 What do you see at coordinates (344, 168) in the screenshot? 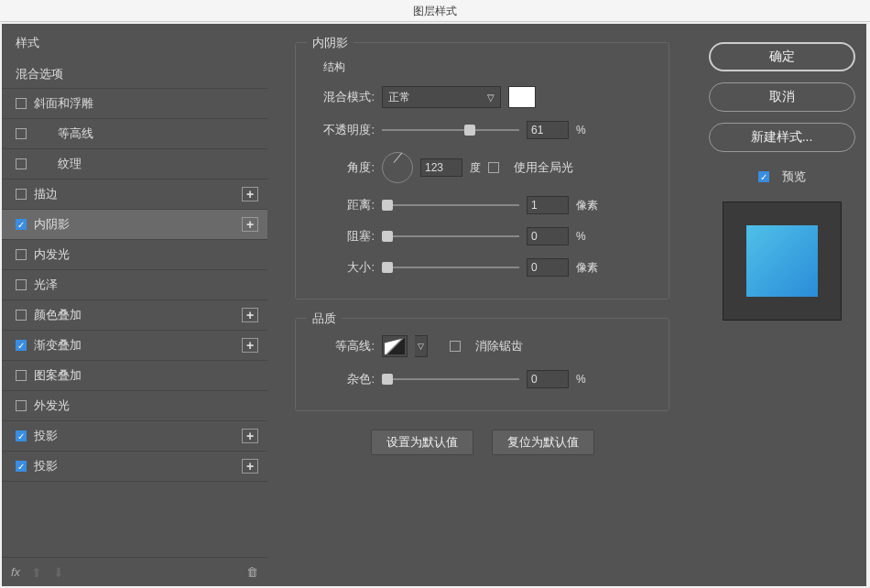
I see `angle-label: 角度:` at bounding box center [344, 168].